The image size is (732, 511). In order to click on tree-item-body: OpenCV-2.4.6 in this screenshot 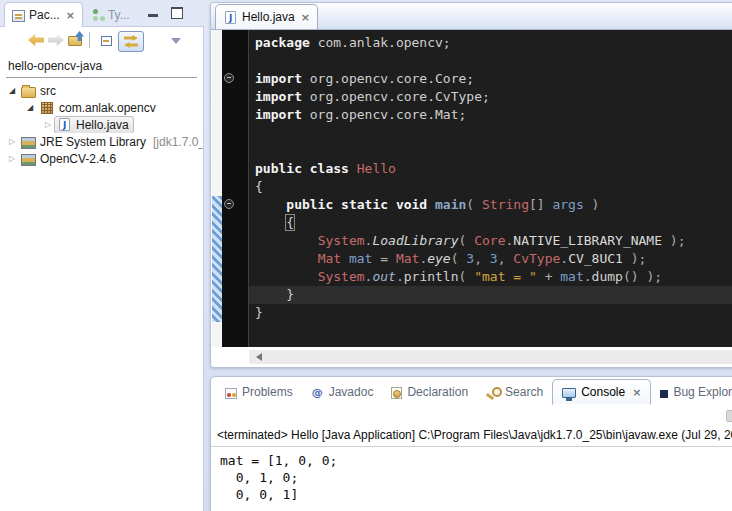, I will do `click(70, 158)`.